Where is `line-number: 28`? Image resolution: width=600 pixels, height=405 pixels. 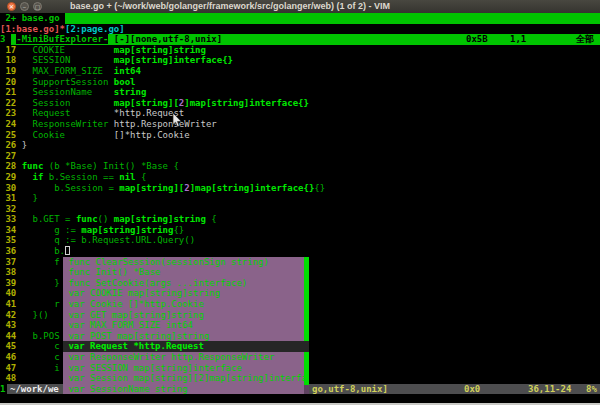 line-number: 28 is located at coordinates (11, 166).